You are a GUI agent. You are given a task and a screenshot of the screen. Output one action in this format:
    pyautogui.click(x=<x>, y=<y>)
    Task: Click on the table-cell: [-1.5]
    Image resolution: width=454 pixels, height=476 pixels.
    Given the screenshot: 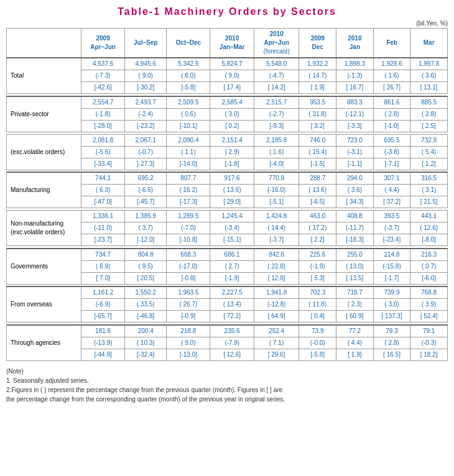 What is the action you would take?
    pyautogui.click(x=318, y=164)
    